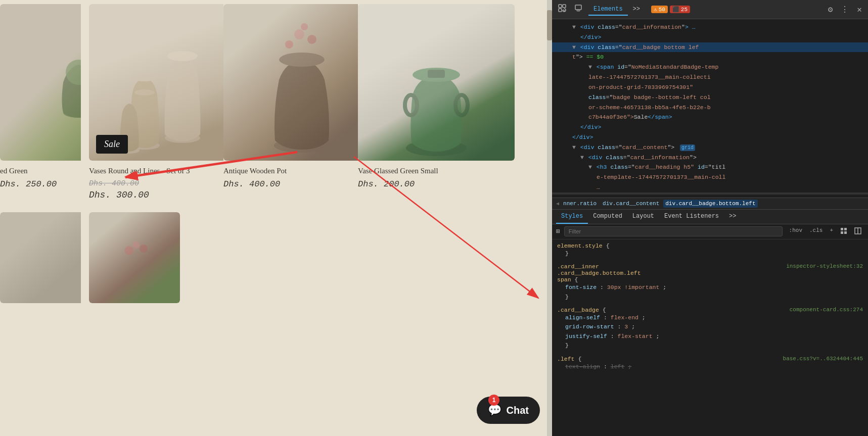 The height and width of the screenshot is (436, 868). What do you see at coordinates (710, 367) in the screenshot?
I see `css-prop-text-align: text-align : left ;` at bounding box center [710, 367].